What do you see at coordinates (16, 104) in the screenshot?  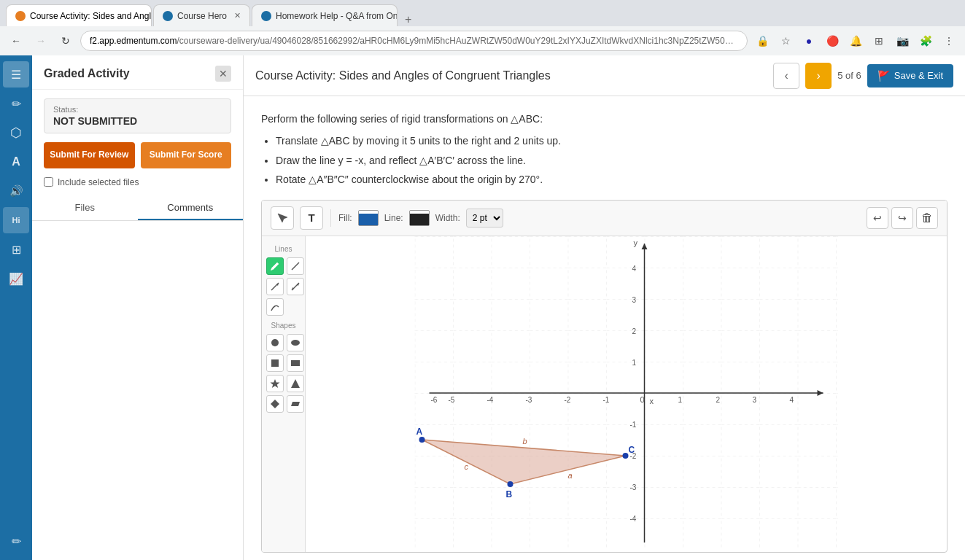 I see `sidebar-edit-icon: ✏` at bounding box center [16, 104].